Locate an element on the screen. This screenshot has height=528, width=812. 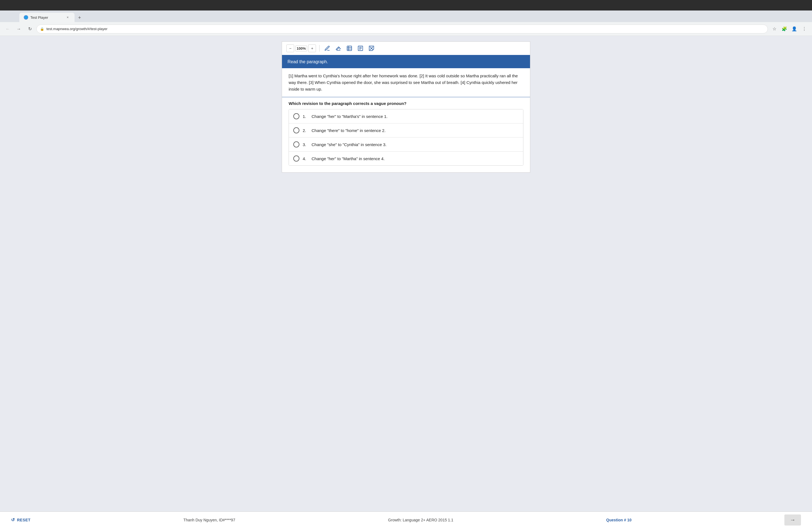
address-bar: 🔒 test.mapnwea.org/growth/#/test-player is located at coordinates (402, 29).